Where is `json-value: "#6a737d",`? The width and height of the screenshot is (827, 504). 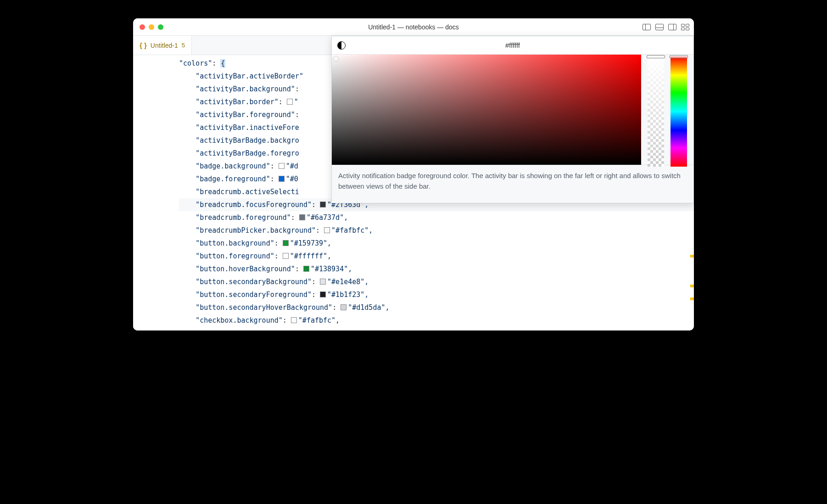 json-value: "#6a737d", is located at coordinates (327, 218).